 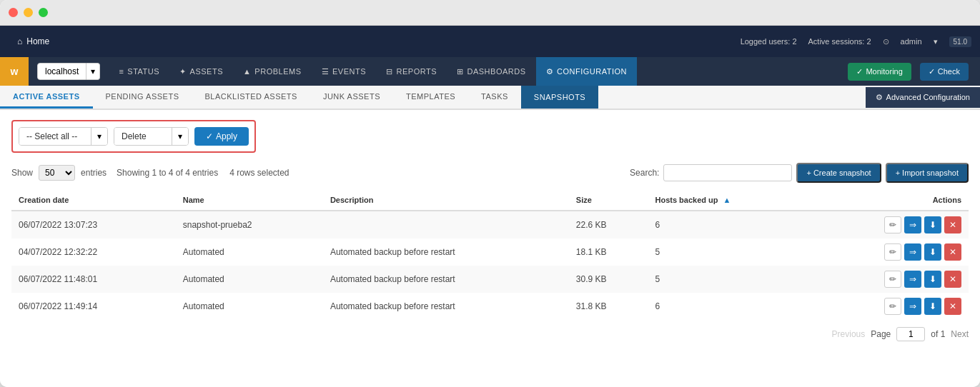 I want to click on table-row: 06/07/2022 13:07:23 snapshot-prueba2 22.…, so click(x=490, y=224).